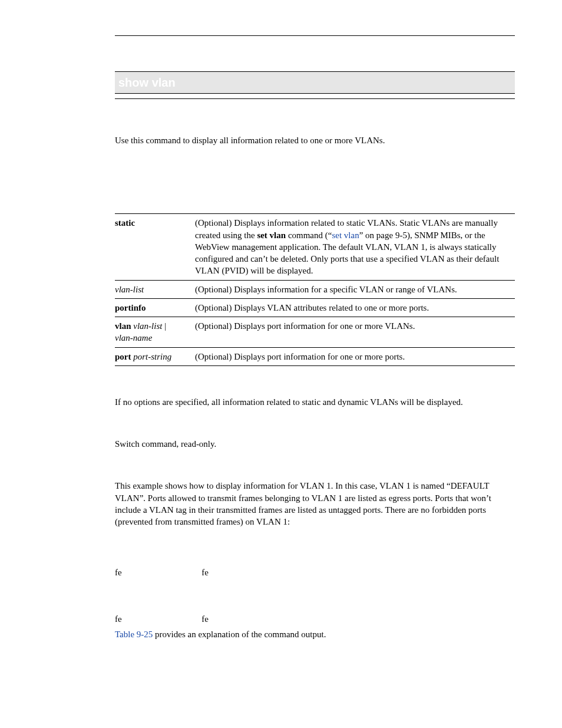 Image resolution: width=562 pixels, height=728 pixels. I want to click on section-parameters-title: Parameters, so click(315, 205).